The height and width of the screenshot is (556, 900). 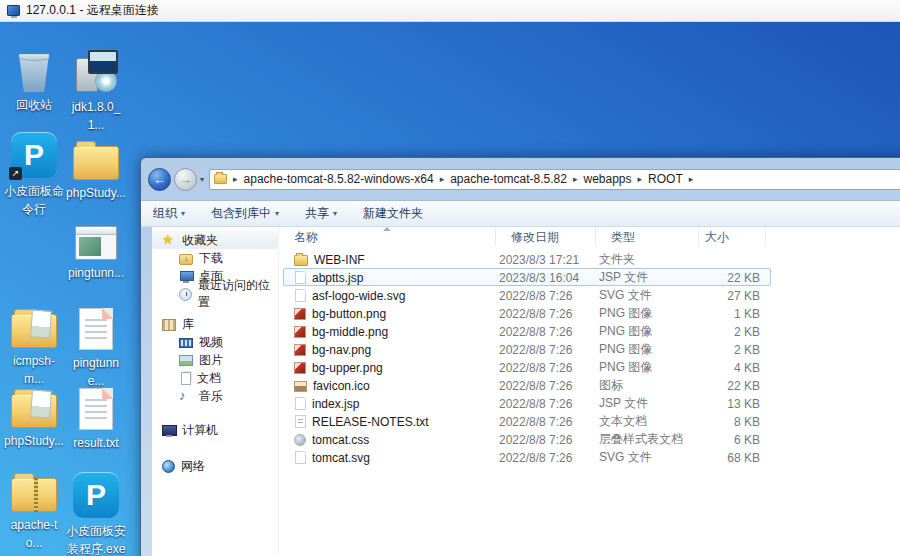 I want to click on rdp-connection-bar: 127.0.0.1 - 远程桌面连接, so click(x=450, y=11).